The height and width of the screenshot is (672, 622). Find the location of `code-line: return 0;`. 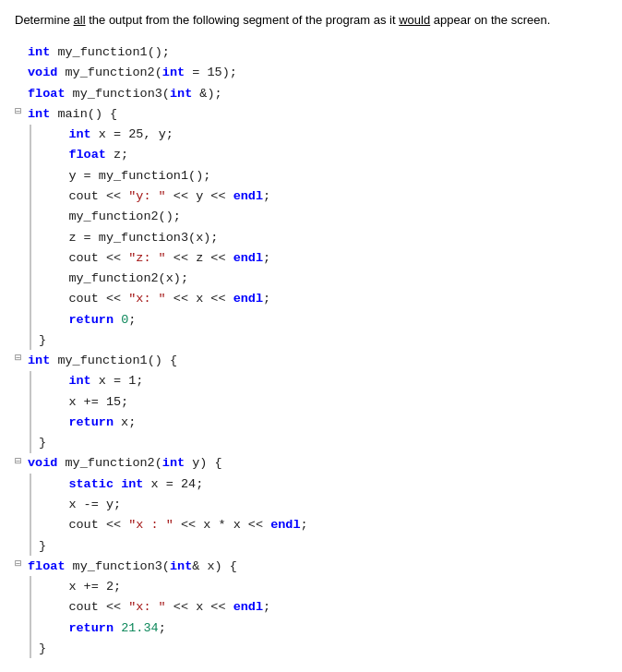

code-line: return 0; is located at coordinates (311, 319).